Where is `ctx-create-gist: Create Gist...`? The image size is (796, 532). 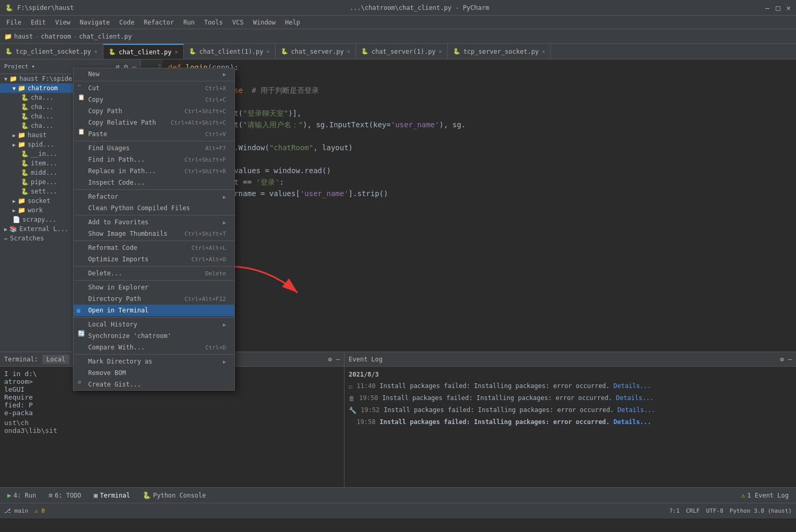 ctx-create-gist: Create Gist... is located at coordinates (154, 384).